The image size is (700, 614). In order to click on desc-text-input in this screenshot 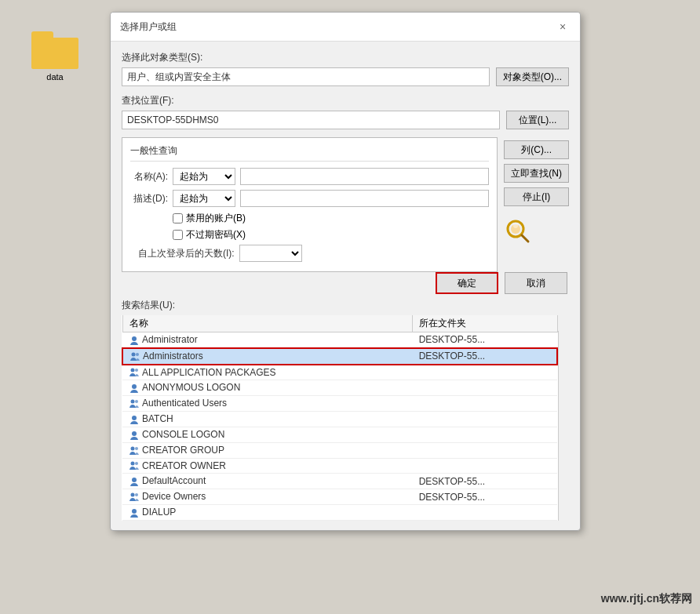, I will do `click(364, 198)`.